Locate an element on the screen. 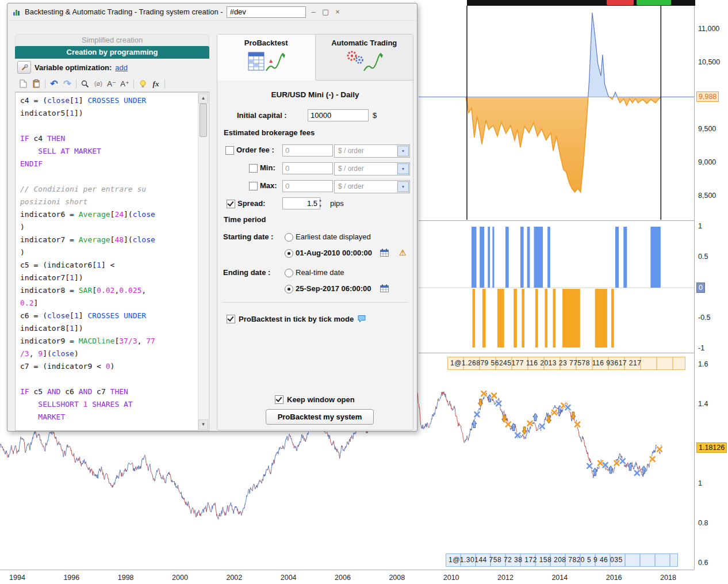 The height and width of the screenshot is (584, 728). tab-creation-by-programming: Creation by programming is located at coordinates (112, 52).